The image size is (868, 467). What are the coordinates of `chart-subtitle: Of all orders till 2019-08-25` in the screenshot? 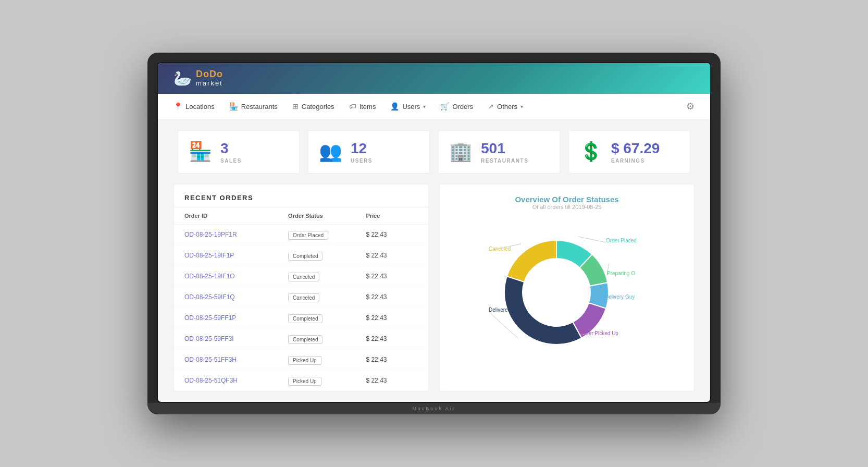 It's located at (567, 207).